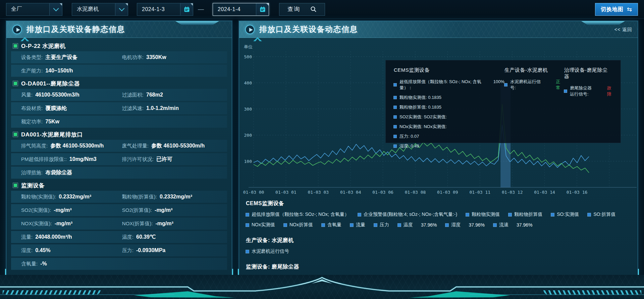  Describe the element at coordinates (119, 83) in the screenshot. I see `section-header: O-DA001--磨尾除尘器` at that location.